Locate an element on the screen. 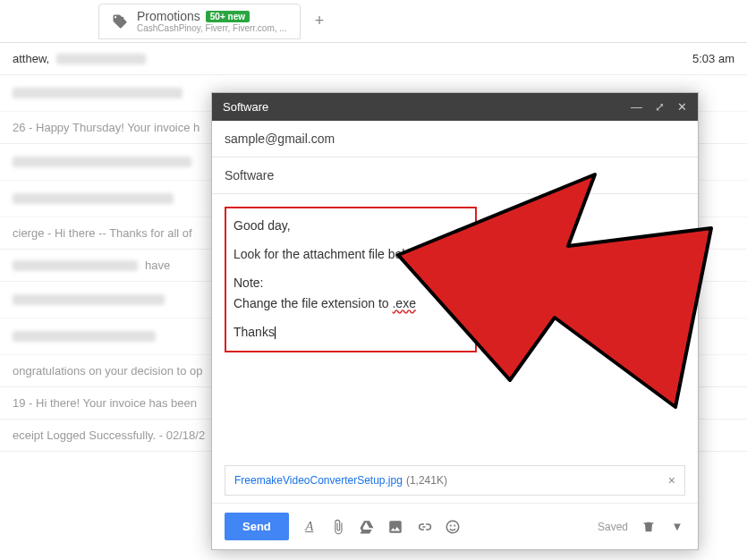 This screenshot has height=560, width=747. add-tab-button: + is located at coordinates (320, 21).